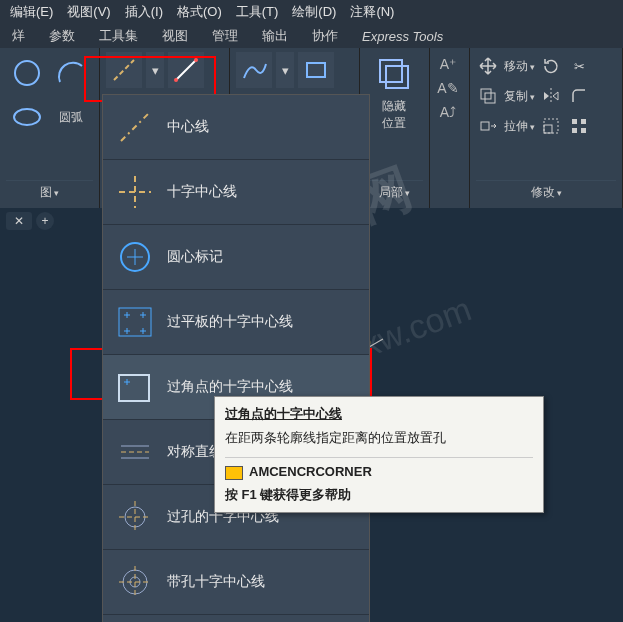  What do you see at coordinates (135, 257) in the screenshot?
I see `circle-center-icon` at bounding box center [135, 257].